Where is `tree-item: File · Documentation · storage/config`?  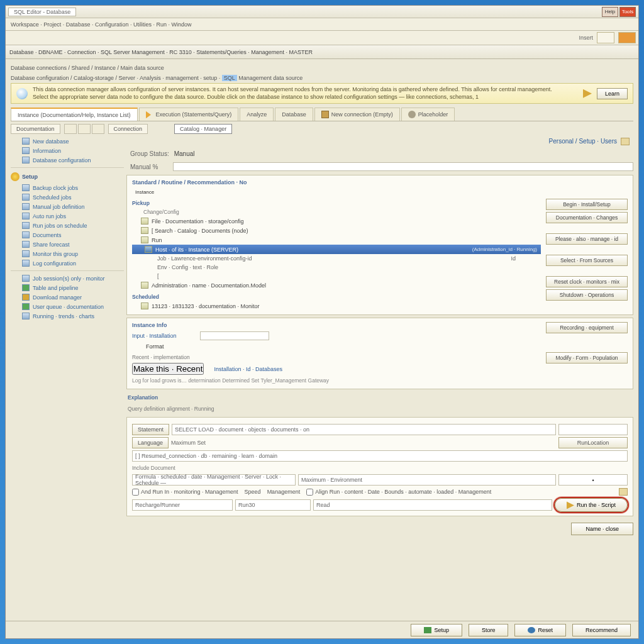
tree-item: File · Documentation · storage/config is located at coordinates (336, 221).